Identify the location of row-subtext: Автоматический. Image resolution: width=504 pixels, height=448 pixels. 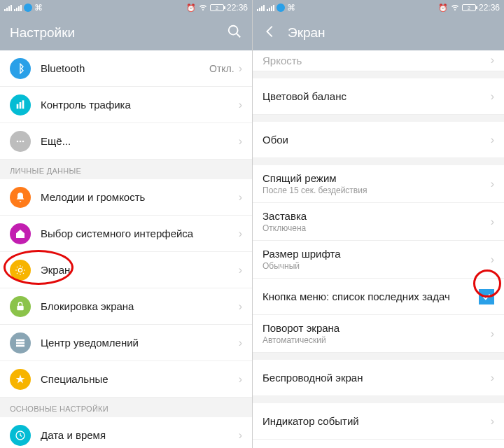
(377, 340).